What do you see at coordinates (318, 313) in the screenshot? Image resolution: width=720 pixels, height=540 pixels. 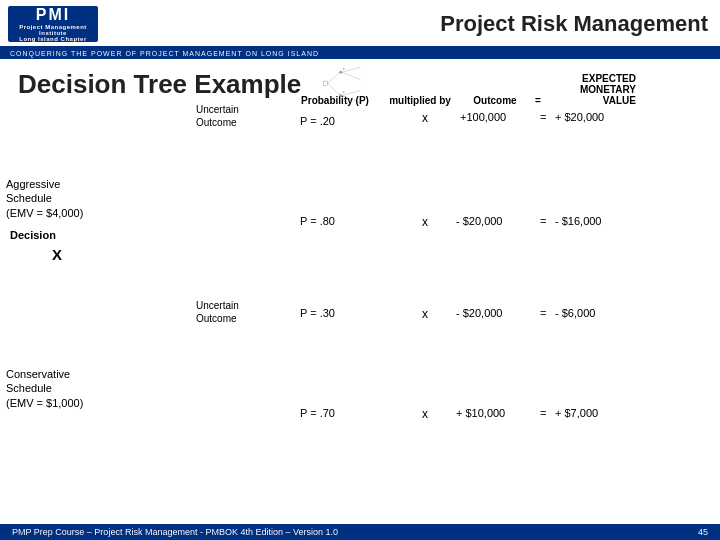 I see `prob-030: P = .30` at bounding box center [318, 313].